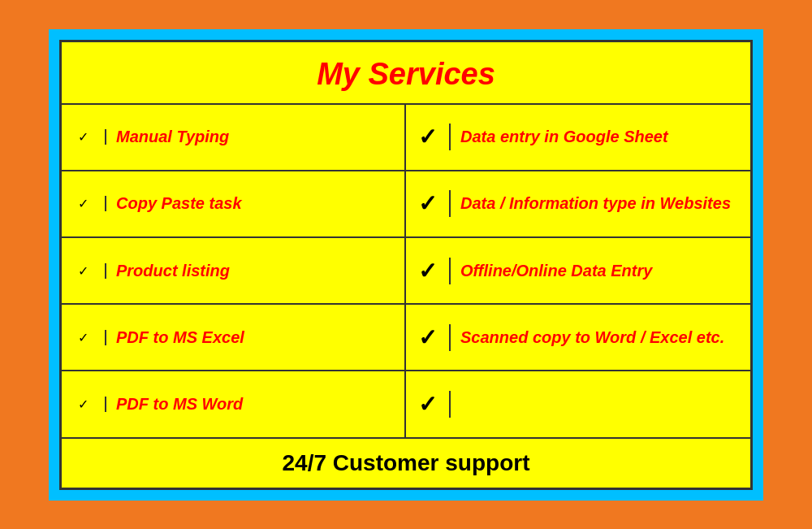 This screenshot has width=812, height=529. What do you see at coordinates (406, 138) in the screenshot?
I see `table-row: ✓ Manual Typing ✓ Data entry in Google S…` at bounding box center [406, 138].